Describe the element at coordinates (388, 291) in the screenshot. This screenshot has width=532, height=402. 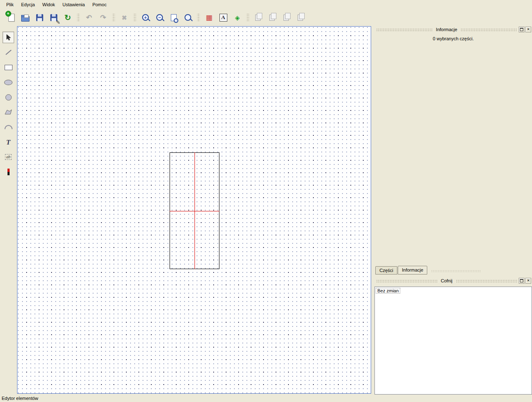
I see `undo-history-item: Bez zmian` at that location.